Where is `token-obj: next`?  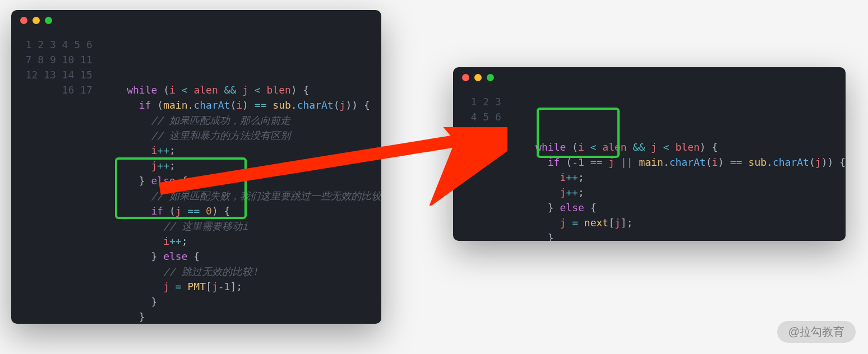 token-obj: next is located at coordinates (597, 223).